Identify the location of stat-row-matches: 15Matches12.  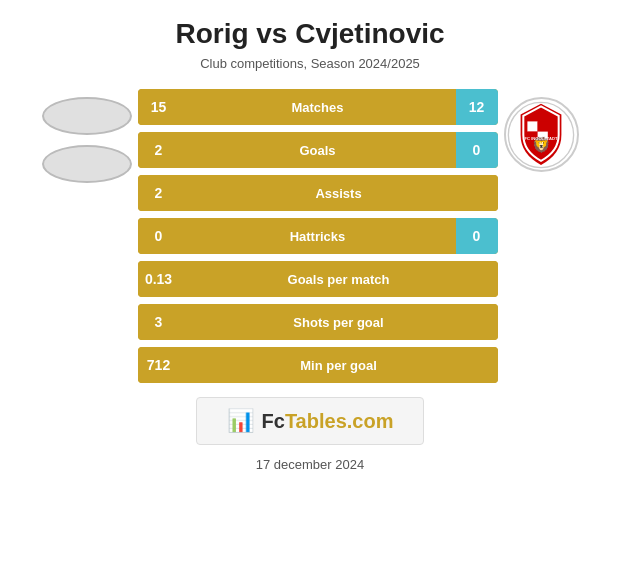
(318, 107).